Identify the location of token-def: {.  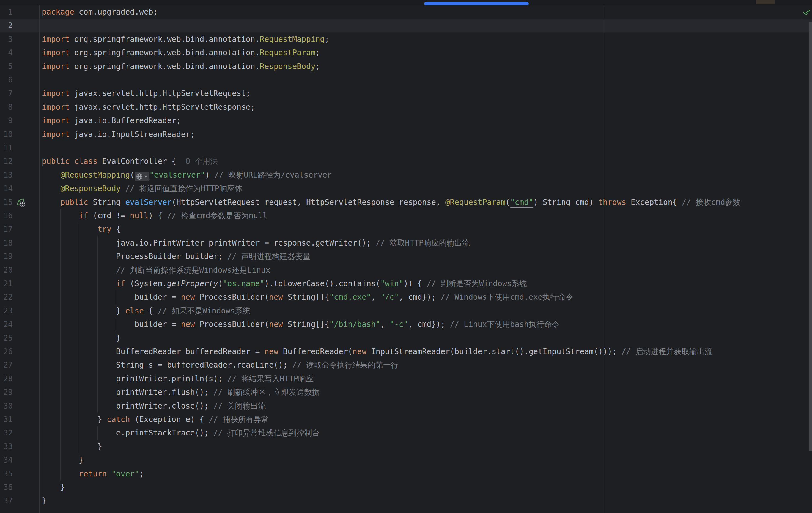
(116, 229).